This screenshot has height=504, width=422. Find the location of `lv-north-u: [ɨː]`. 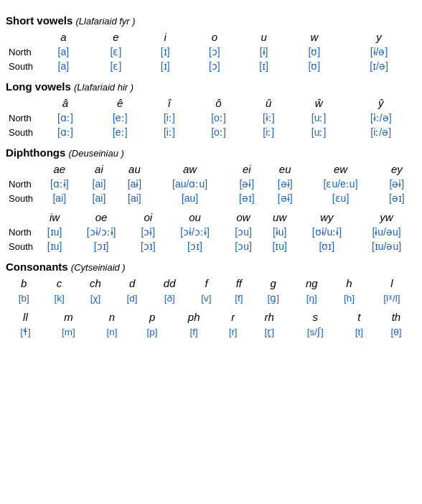

lv-north-u: [ɨː] is located at coordinates (268, 118).